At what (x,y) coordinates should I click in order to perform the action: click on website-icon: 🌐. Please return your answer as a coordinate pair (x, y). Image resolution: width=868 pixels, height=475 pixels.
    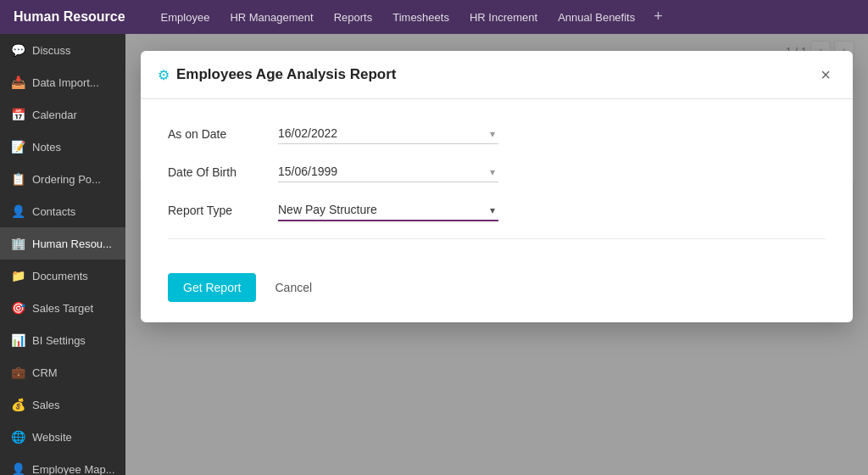
    Looking at the image, I should click on (18, 437).